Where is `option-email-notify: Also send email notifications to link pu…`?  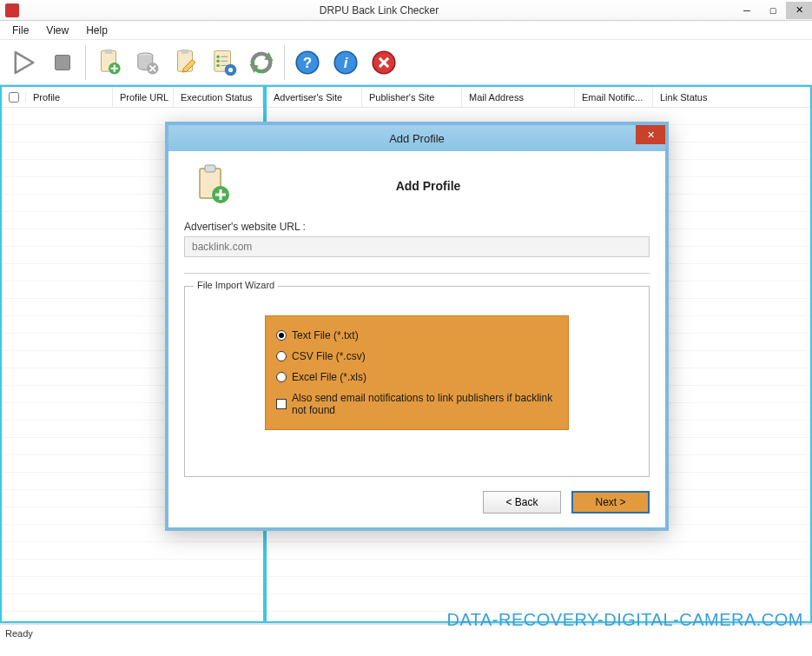 option-email-notify: Also send email notifications to link pu… is located at coordinates (417, 404).